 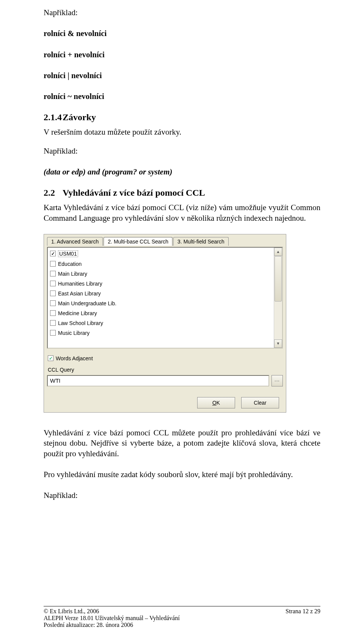 I want to click on paragraph-brackets: V rešeršním dotazu můžete použít závorky…, so click(x=182, y=132).